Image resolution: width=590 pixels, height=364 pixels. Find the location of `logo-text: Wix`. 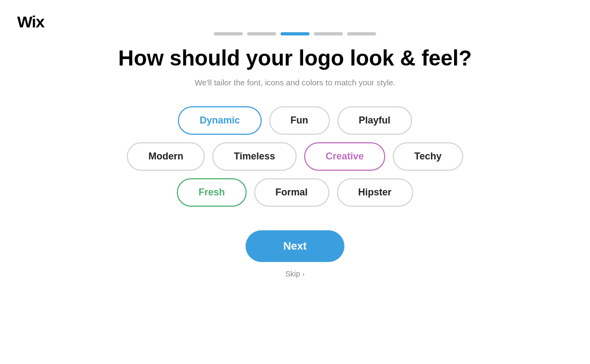

logo-text: Wix is located at coordinates (31, 22).